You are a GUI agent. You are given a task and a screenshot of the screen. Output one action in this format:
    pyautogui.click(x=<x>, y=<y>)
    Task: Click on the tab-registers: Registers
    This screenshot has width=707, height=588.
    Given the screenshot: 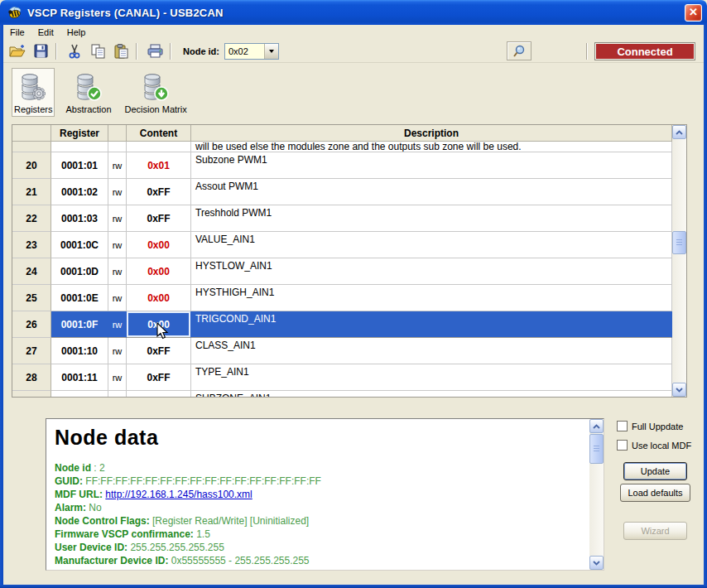 What is the action you would take?
    pyautogui.click(x=33, y=93)
    